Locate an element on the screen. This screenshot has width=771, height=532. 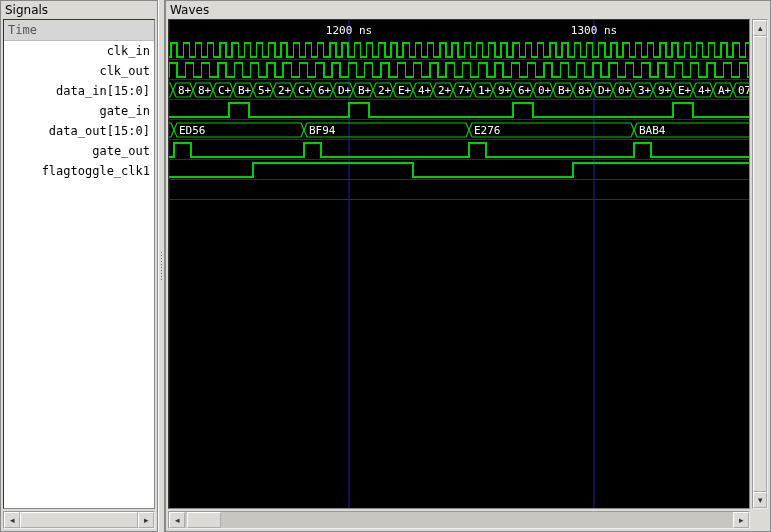
waves-vscrollbar: ▴ ▾ is located at coordinates (760, 264).